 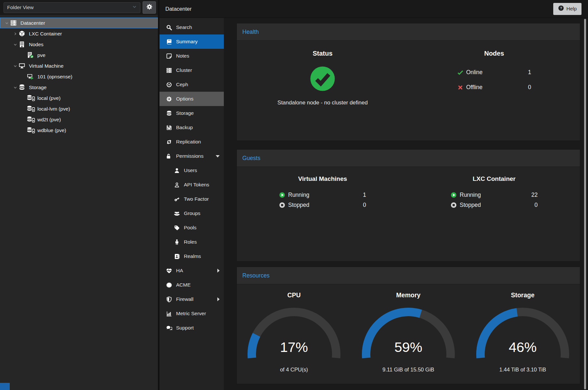 I want to click on note-icon, so click(x=169, y=56).